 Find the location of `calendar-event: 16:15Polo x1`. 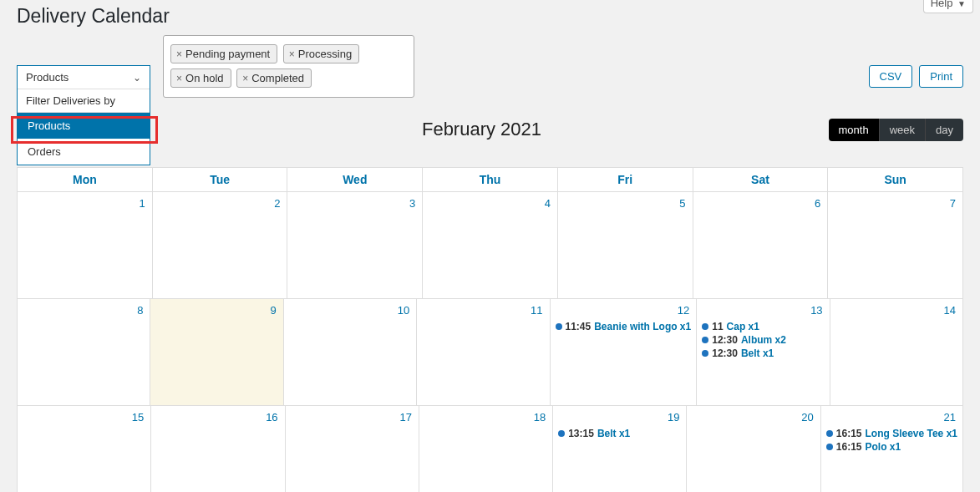

calendar-event: 16:15Polo x1 is located at coordinates (892, 447).